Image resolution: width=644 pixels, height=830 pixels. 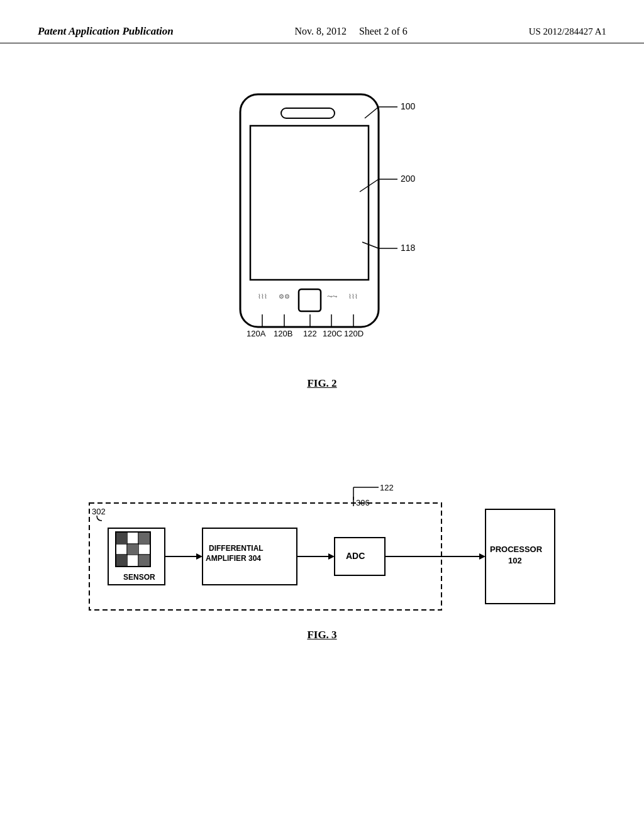 I want to click on header-right: US 2012/284427 A1, so click(x=567, y=31).